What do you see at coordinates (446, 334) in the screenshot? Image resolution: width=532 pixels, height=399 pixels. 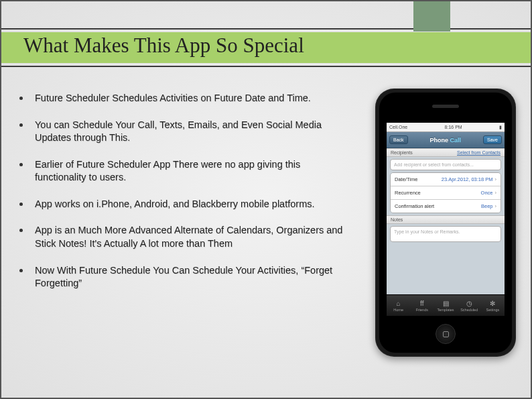 I see `home-button-icon` at bounding box center [446, 334].